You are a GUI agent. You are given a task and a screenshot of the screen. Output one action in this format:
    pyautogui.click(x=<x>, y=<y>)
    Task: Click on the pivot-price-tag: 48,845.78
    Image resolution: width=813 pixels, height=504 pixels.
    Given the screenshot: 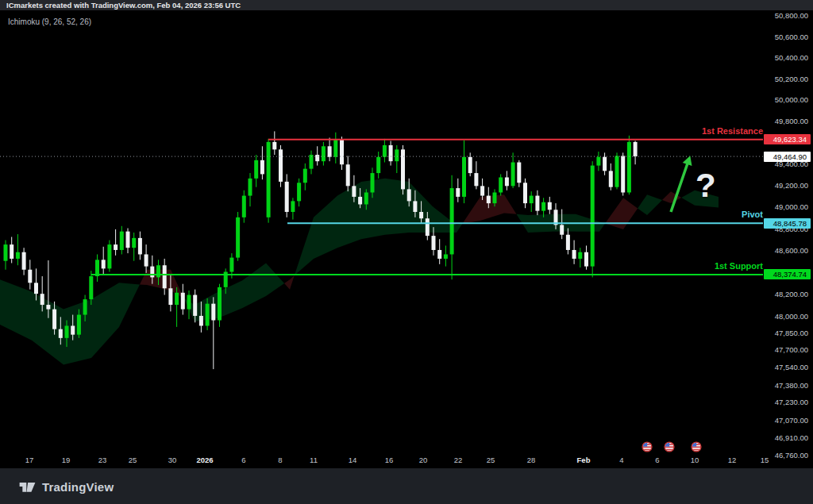 What is the action you would take?
    pyautogui.click(x=788, y=224)
    